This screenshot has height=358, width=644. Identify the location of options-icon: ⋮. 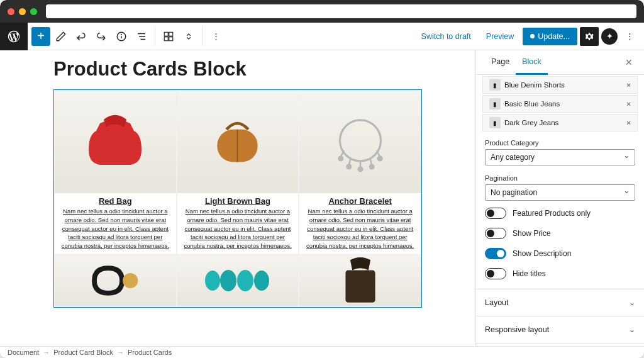
(630, 36).